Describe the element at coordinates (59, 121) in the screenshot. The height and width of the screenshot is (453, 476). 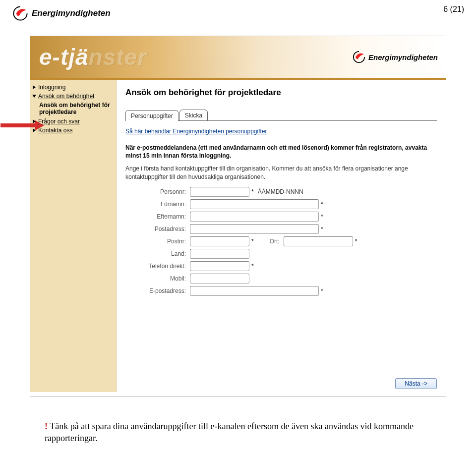
I see `sidebar-item-label: Frågor och svar` at that location.